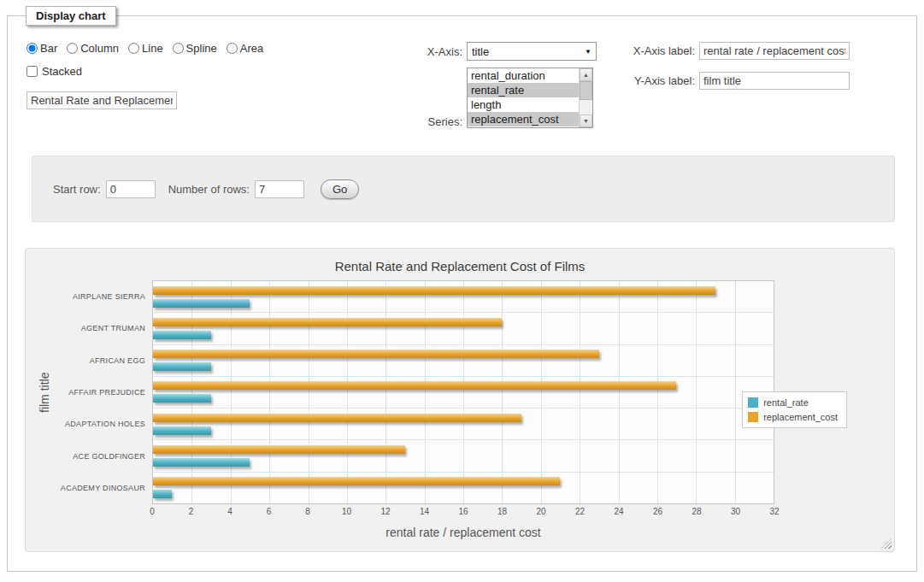 Image resolution: width=924 pixels, height=582 pixels. Describe the element at coordinates (251, 48) in the screenshot. I see `radio-label: Area` at that location.